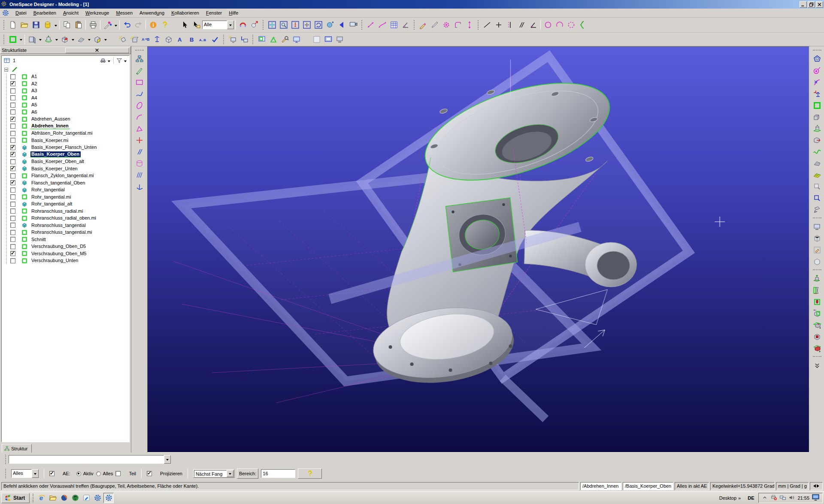  I want to click on tree-item-A6: A6, so click(68, 112).